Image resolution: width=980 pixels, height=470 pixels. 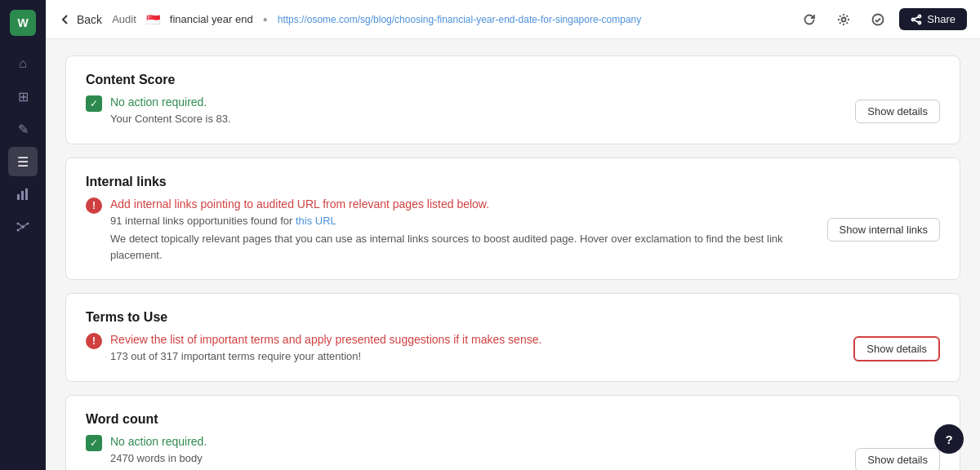 What do you see at coordinates (171, 102) in the screenshot?
I see `content-score-status: No action required.` at bounding box center [171, 102].